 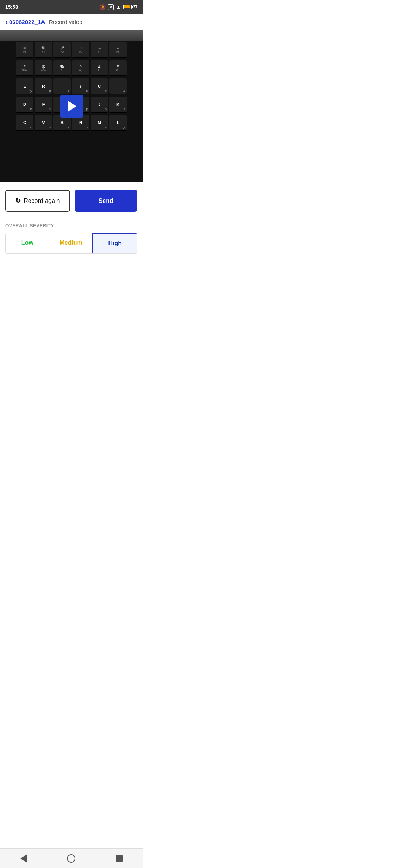 What do you see at coordinates (43, 86) in the screenshot?
I see `kb-key-r: R к` at bounding box center [43, 86].